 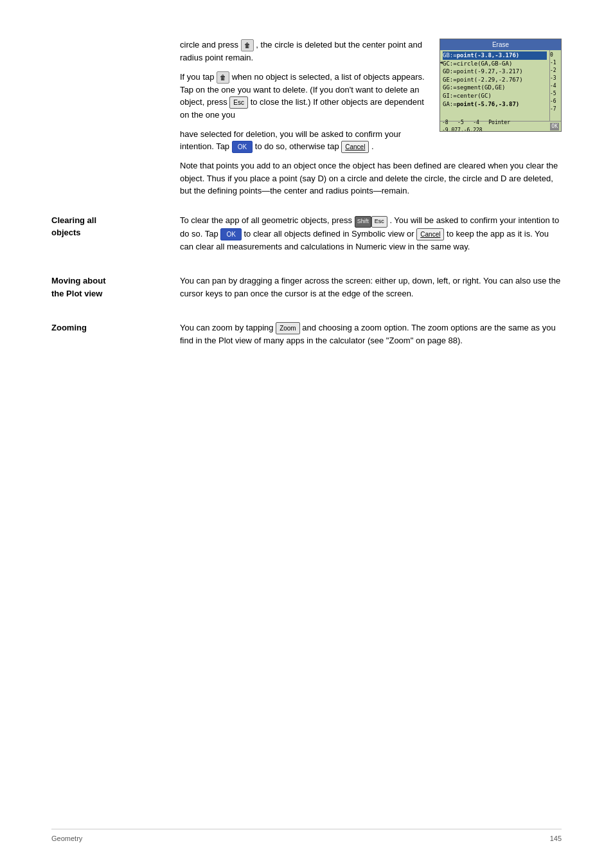 I want to click on clearing-para: To clear the app of all geometric object…, so click(x=371, y=233).